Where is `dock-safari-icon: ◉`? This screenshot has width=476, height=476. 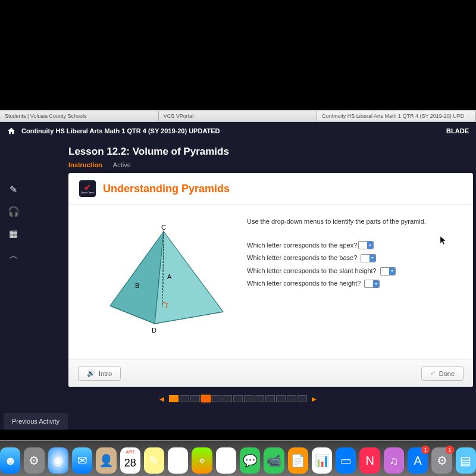 dock-safari-icon: ◉ is located at coordinates (58, 461).